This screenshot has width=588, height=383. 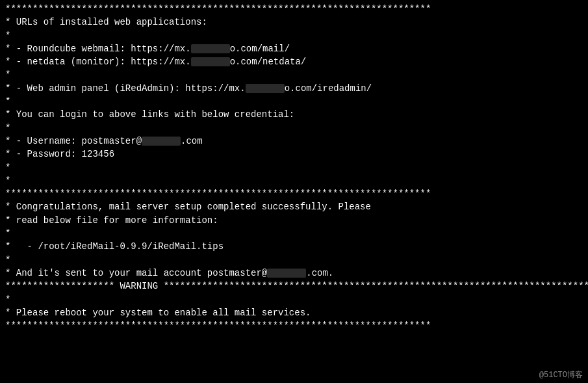 I want to click on blank-line-2: *, so click(x=294, y=75).